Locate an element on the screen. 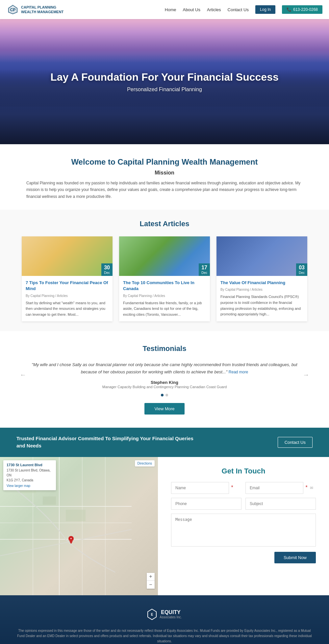 This screenshot has width=329, height=644. article-img-1: 30 Dec is located at coordinates (67, 256).